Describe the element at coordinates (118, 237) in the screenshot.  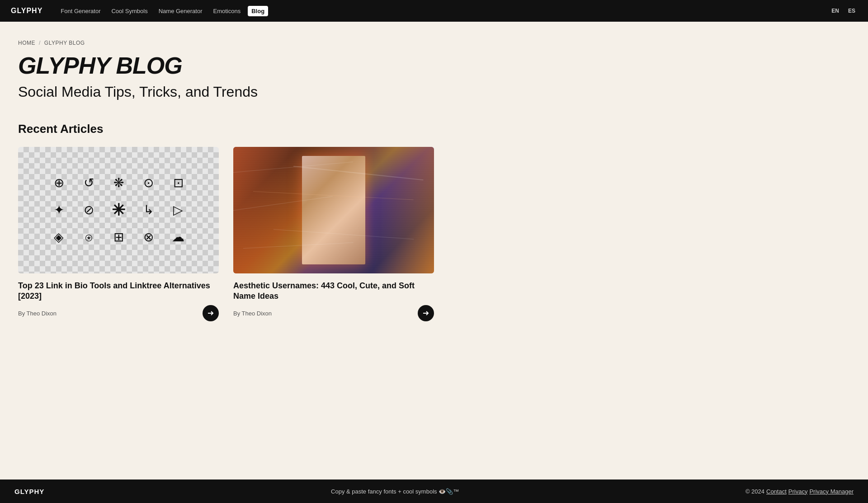
I see `icon-13: ⊞` at that location.